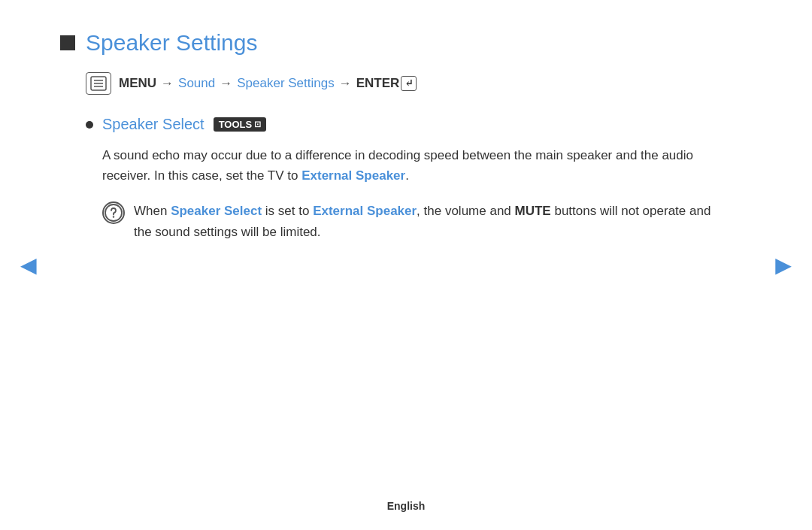 The image size is (812, 530). Describe the element at coordinates (419, 83) in the screenshot. I see `breadcrumb: MENU → Sound → Speaker Settings → ENTER …` at that location.